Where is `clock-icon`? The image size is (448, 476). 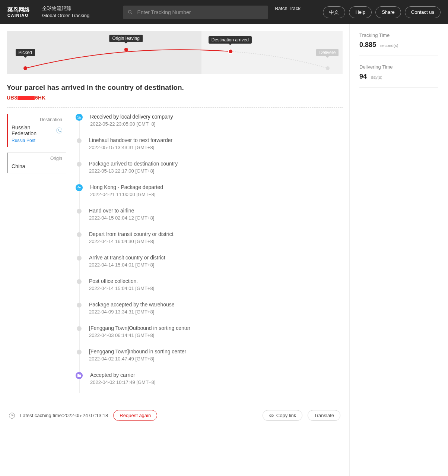 clock-icon is located at coordinates (12, 416).